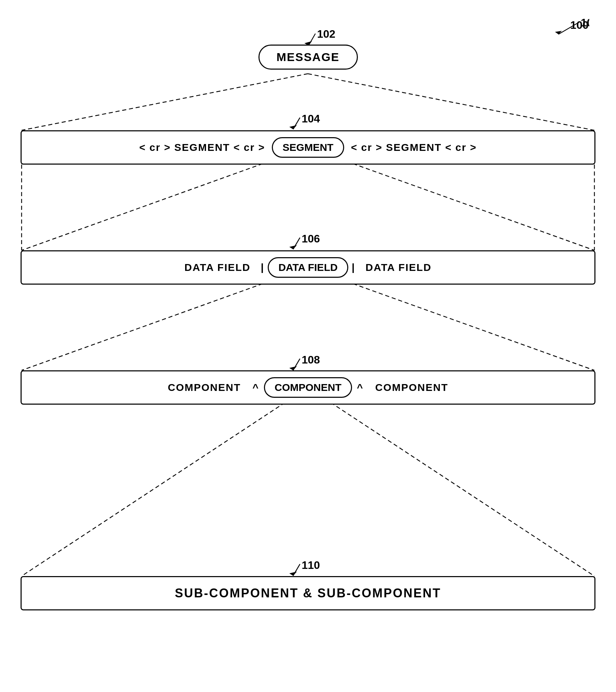 The height and width of the screenshot is (692, 616). I want to click on svg-text: 110, so click(311, 566).